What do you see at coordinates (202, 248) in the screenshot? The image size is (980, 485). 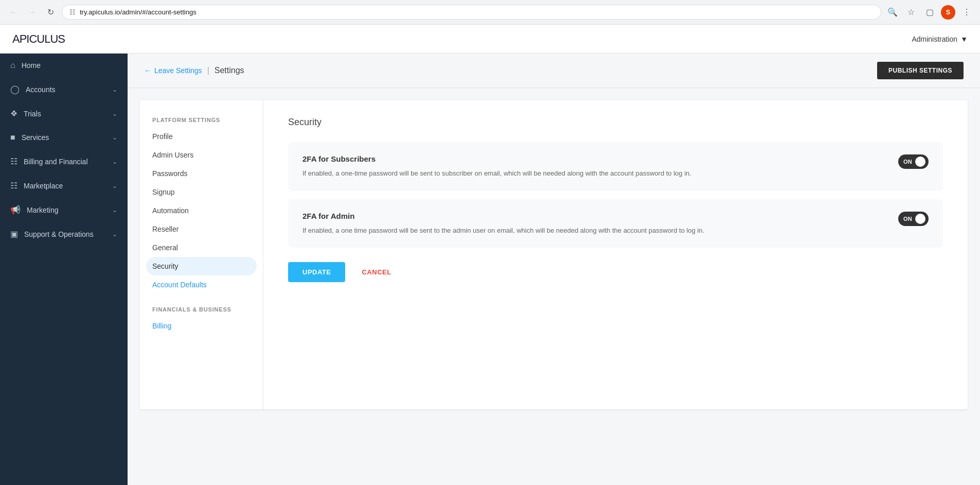 I see `nav-item-general: General` at bounding box center [202, 248].